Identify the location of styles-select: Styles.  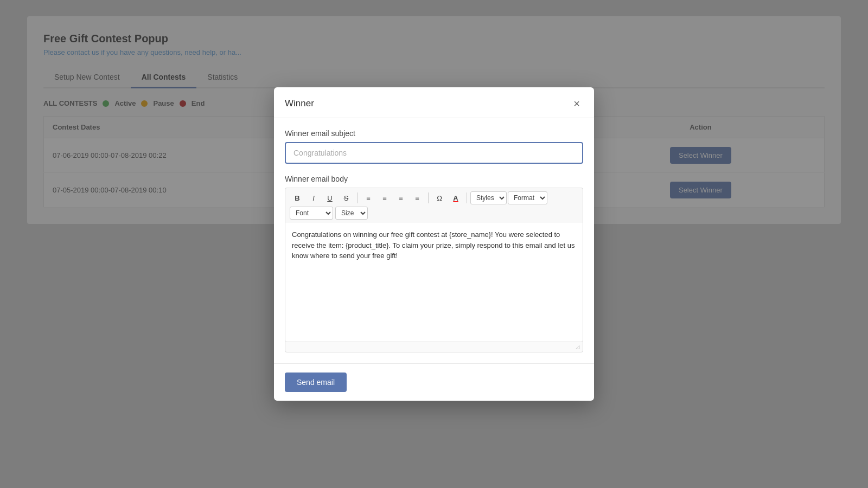
(488, 198).